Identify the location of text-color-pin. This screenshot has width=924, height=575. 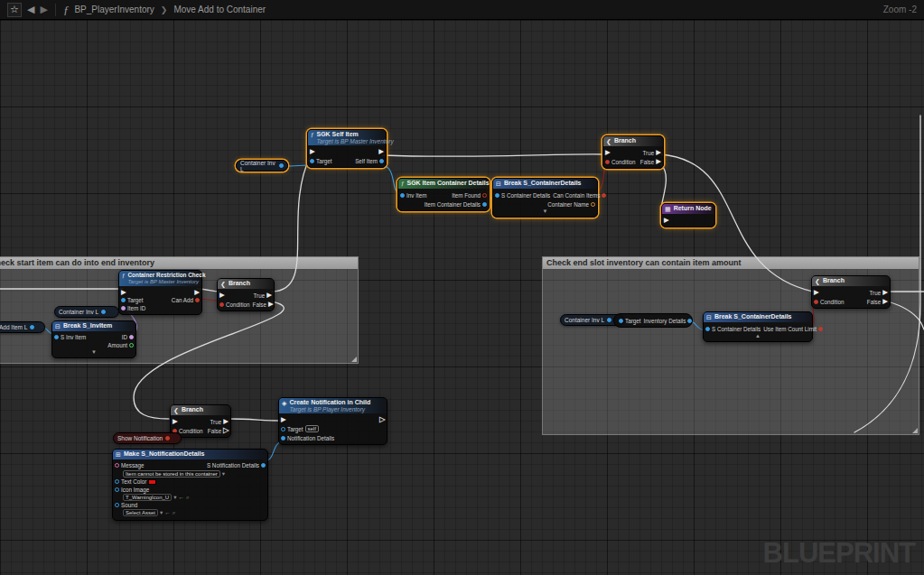
(117, 482).